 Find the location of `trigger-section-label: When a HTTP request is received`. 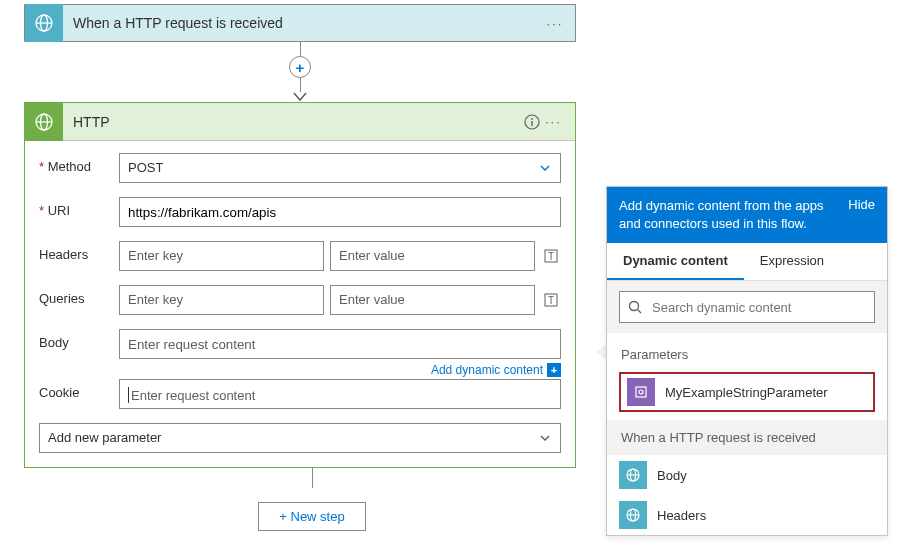

trigger-section-label: When a HTTP request is received is located at coordinates (747, 438).